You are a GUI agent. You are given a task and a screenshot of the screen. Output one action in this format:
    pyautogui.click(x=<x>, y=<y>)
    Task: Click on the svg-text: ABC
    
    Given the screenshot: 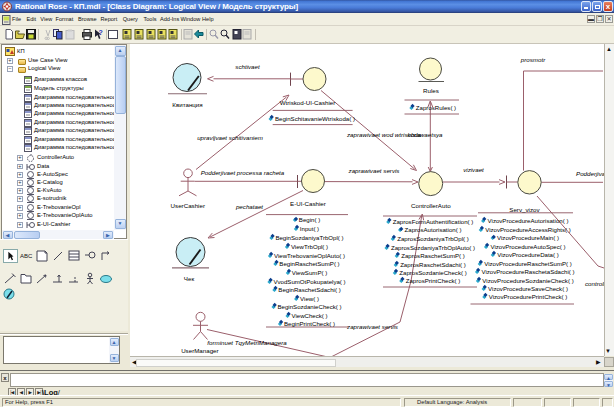 What is the action you would take?
    pyautogui.click(x=26, y=256)
    